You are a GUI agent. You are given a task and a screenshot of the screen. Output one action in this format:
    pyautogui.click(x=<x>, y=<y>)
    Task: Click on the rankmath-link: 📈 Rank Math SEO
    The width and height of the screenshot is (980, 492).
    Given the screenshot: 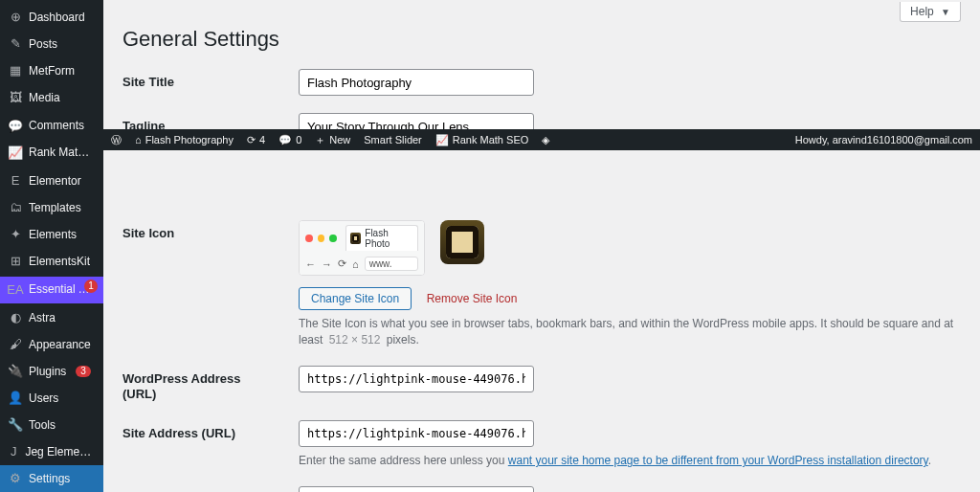 What is the action you would take?
    pyautogui.click(x=482, y=140)
    